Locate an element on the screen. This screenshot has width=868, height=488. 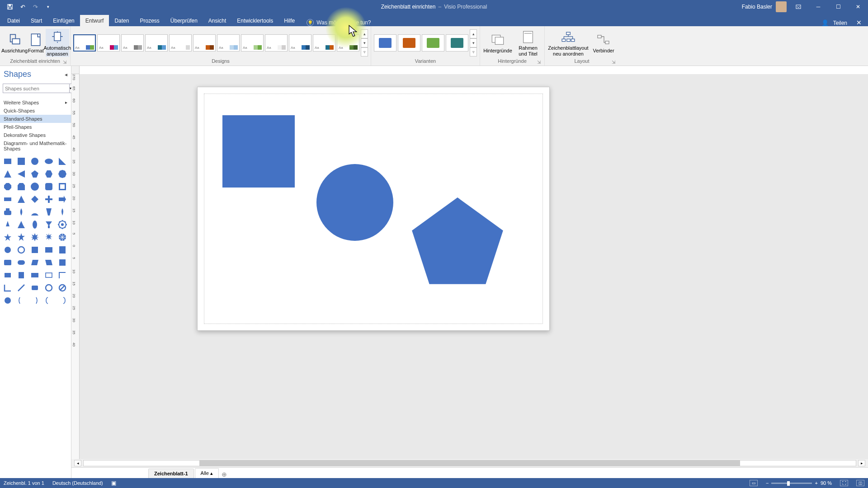
gallery-up: ▴ is located at coordinates (364, 34).